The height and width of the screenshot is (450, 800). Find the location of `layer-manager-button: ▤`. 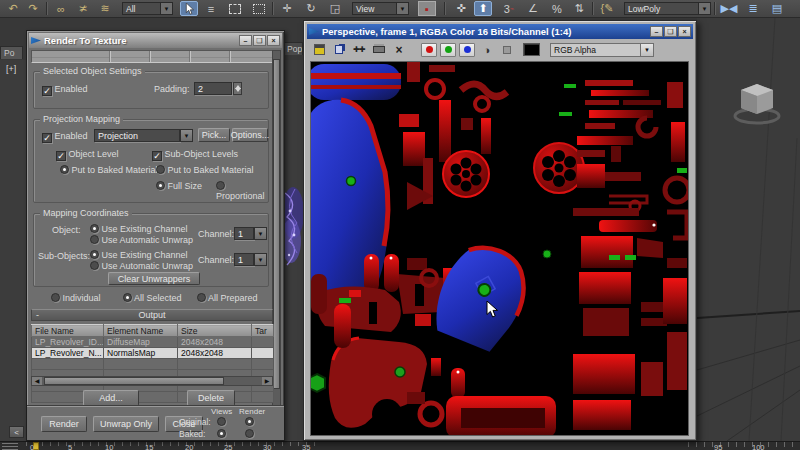

layer-manager-button: ▤ is located at coordinates (777, 8).